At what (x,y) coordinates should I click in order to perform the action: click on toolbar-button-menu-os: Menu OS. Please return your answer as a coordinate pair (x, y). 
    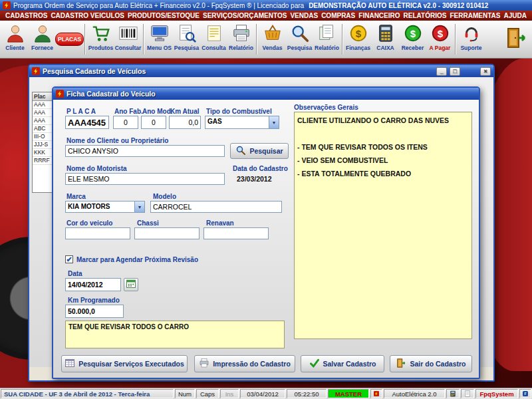
    Looking at the image, I should click on (160, 39).